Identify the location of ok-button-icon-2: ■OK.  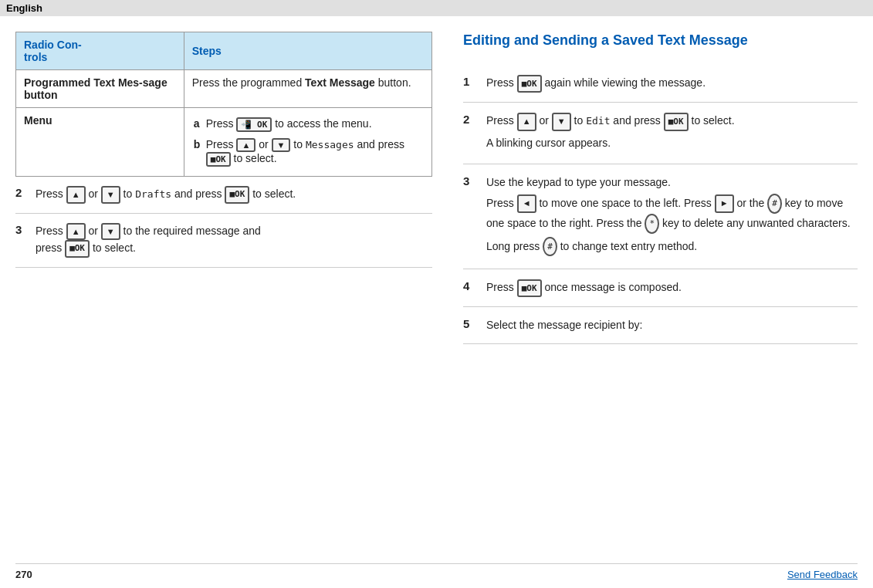
(218, 159).